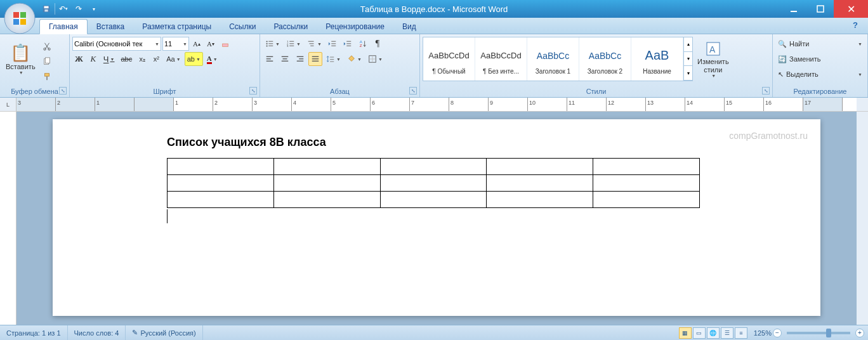 This screenshot has width=868, height=340. What do you see at coordinates (699, 333) in the screenshot?
I see `view-full-screen: ▭` at bounding box center [699, 333].